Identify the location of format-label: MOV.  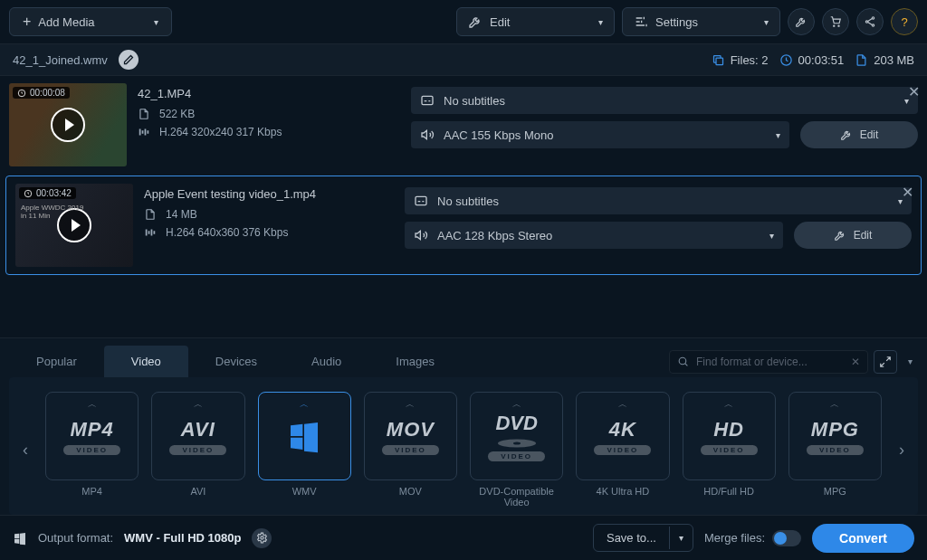
(411, 491).